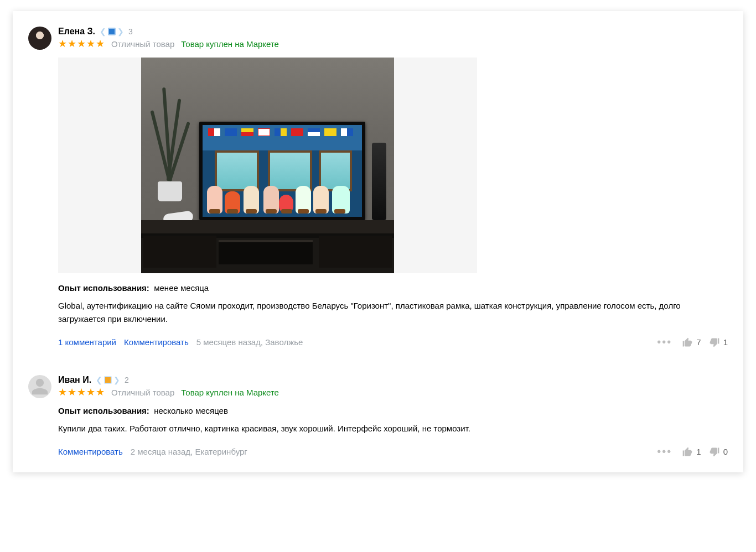  What do you see at coordinates (698, 342) in the screenshot?
I see `like-count: 7` at bounding box center [698, 342].